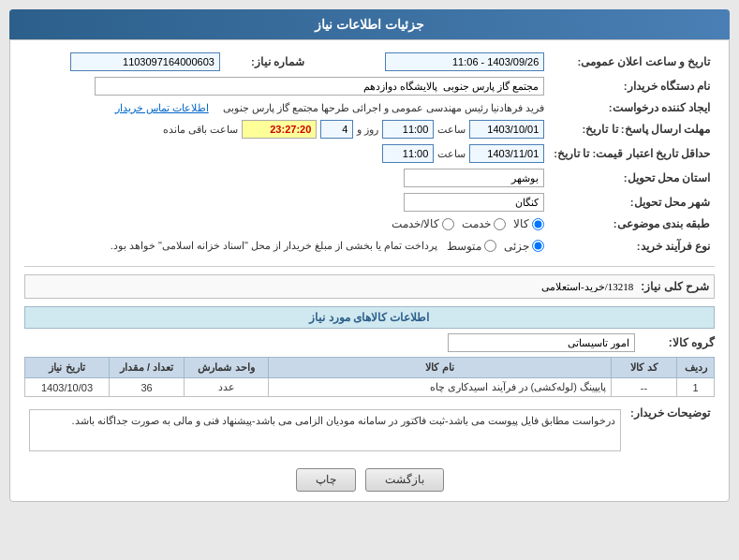  What do you see at coordinates (541, 343) in the screenshot?
I see `group-kala-input` at bounding box center [541, 343].